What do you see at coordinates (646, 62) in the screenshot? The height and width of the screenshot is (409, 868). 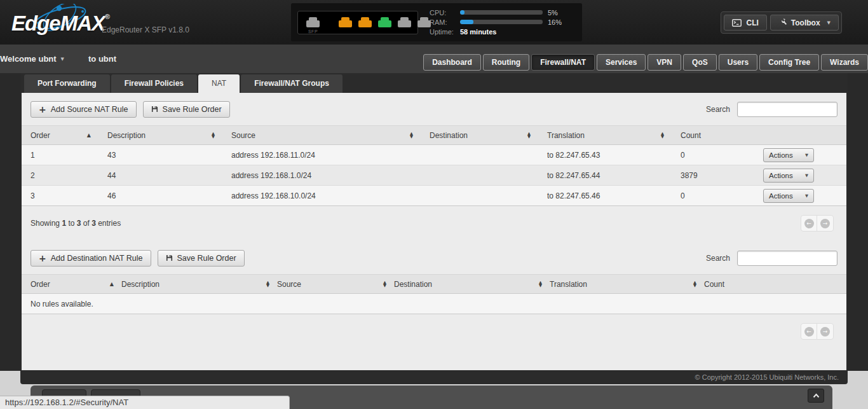 I see `main-nav: Dashboard Routing Firewall/NAT Services …` at bounding box center [646, 62].